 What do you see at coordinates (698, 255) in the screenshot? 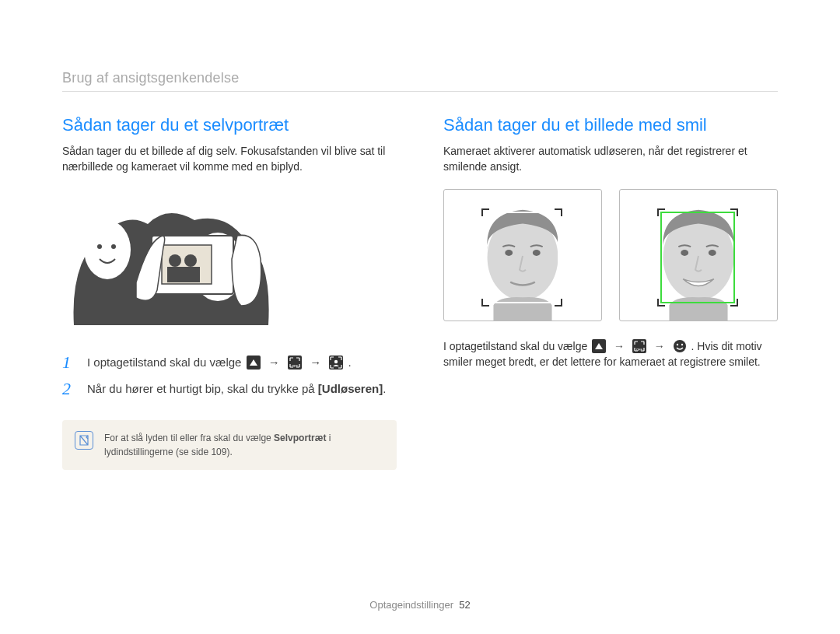
I see `smile-frame-after` at bounding box center [698, 255].